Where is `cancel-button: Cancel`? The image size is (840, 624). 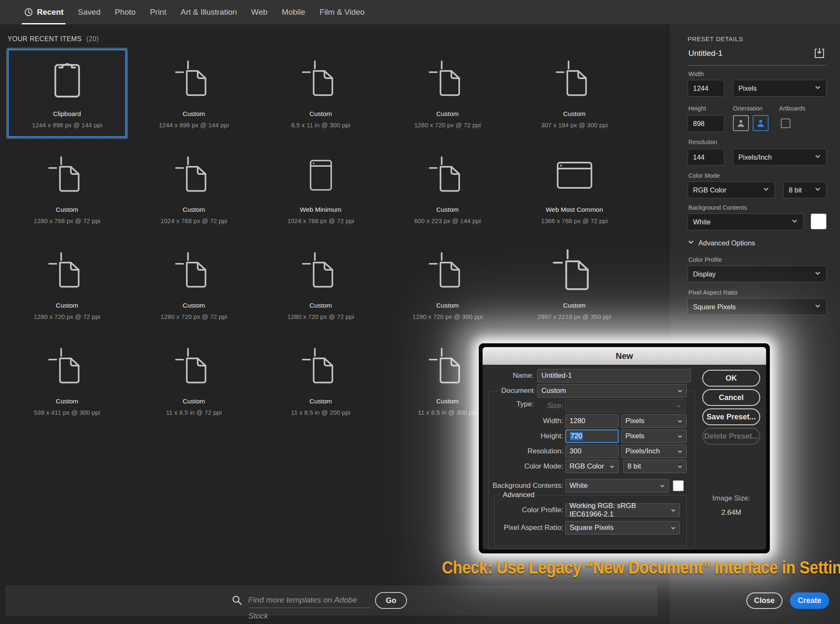 cancel-button: Cancel is located at coordinates (731, 398).